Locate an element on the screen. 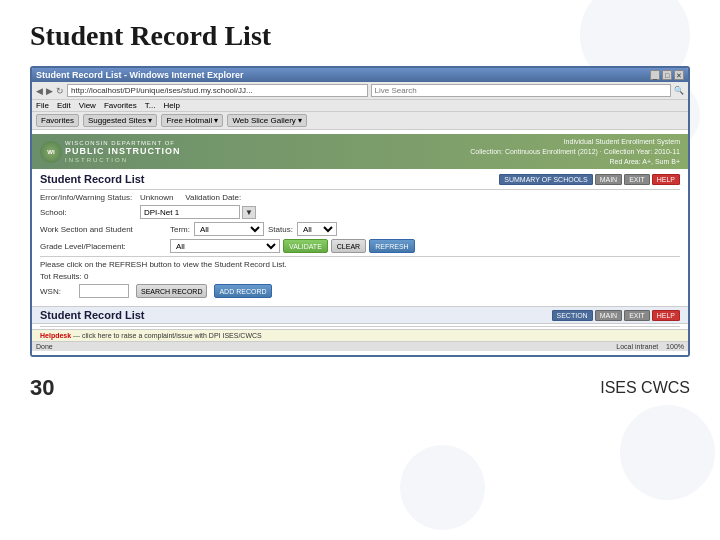 This screenshot has width=720, height=540. browser-toolbar: Favorites Suggested Sites ▾ Free Hotmail… is located at coordinates (360, 121).